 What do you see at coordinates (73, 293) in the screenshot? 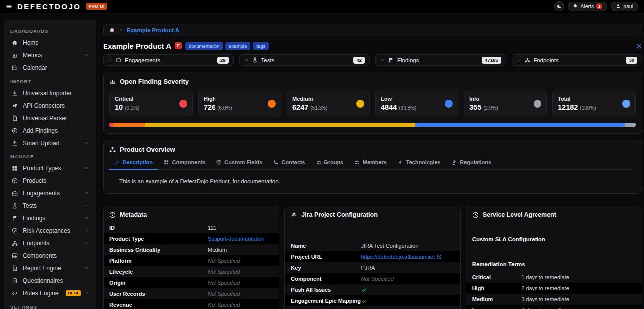
I see `beta-badge: BETA` at bounding box center [73, 293].